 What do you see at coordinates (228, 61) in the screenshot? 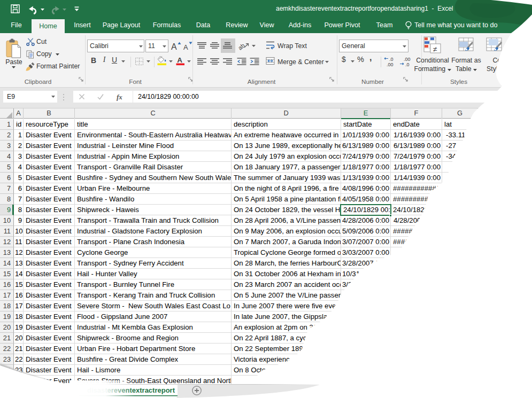
I see `align-right-icon` at bounding box center [228, 61].